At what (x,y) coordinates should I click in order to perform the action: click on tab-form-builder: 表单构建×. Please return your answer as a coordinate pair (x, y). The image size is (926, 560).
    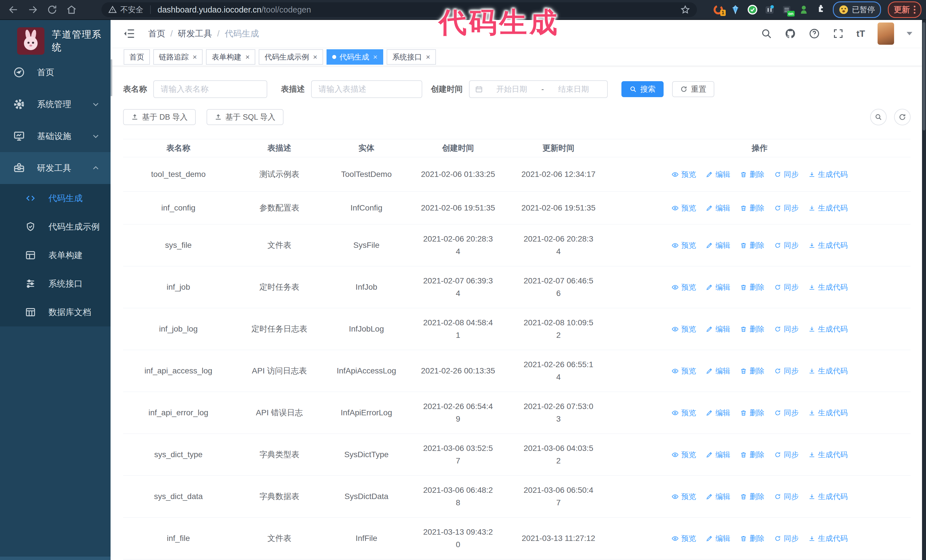
    Looking at the image, I should click on (231, 57).